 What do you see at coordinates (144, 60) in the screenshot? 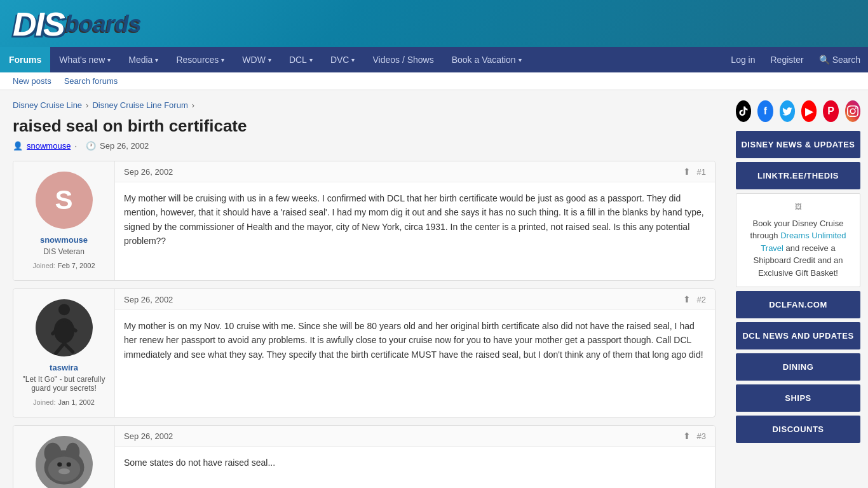
I see `nav-media: Media ▾` at bounding box center [144, 60].